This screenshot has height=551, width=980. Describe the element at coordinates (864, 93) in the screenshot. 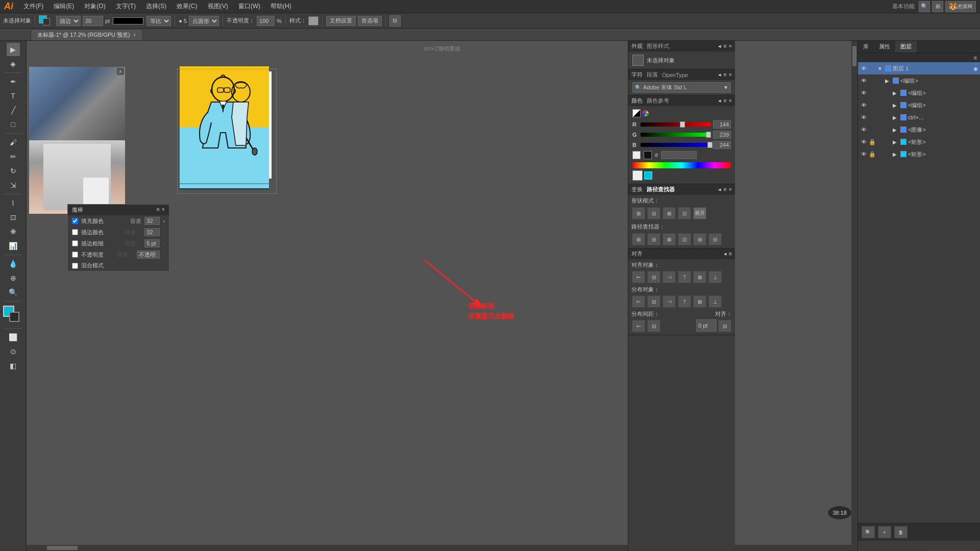

I see `layer-2-eye: 👁` at that location.